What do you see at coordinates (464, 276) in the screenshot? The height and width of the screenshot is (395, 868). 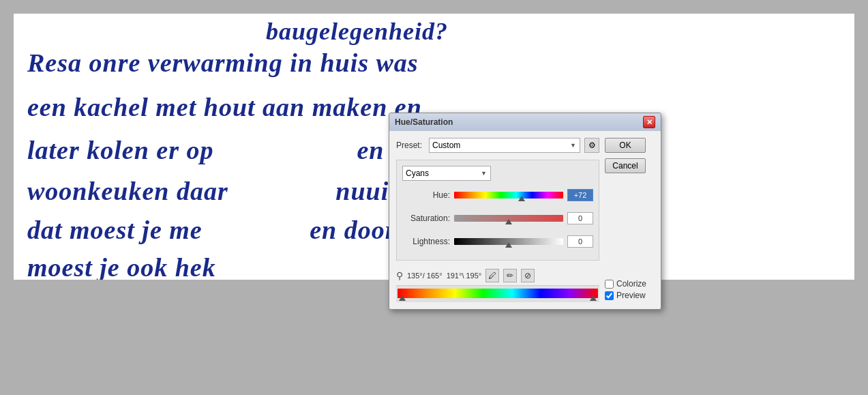 I see `range-right: 191°\ 195°` at bounding box center [464, 276].